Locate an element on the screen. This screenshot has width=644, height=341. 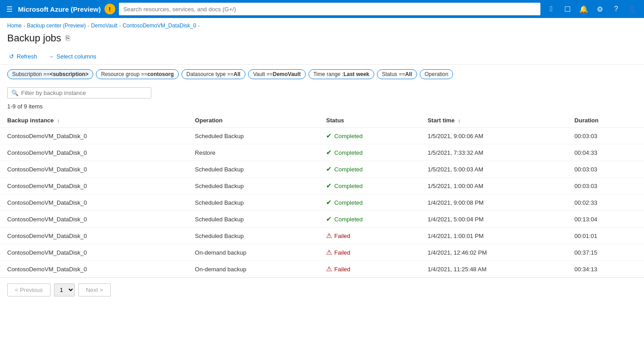
breadcrumb-home: Home is located at coordinates (14, 26).